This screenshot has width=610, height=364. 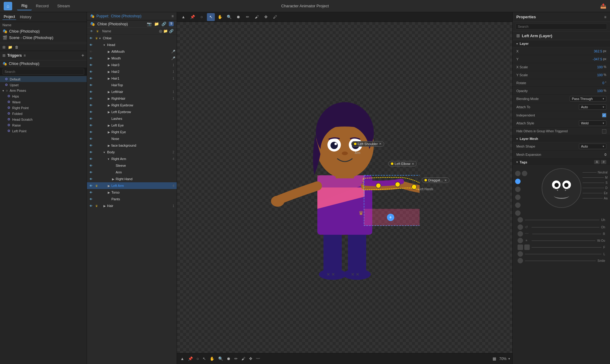 What do you see at coordinates (603, 83) in the screenshot?
I see `prop-rotate-value: 0` at bounding box center [603, 83].